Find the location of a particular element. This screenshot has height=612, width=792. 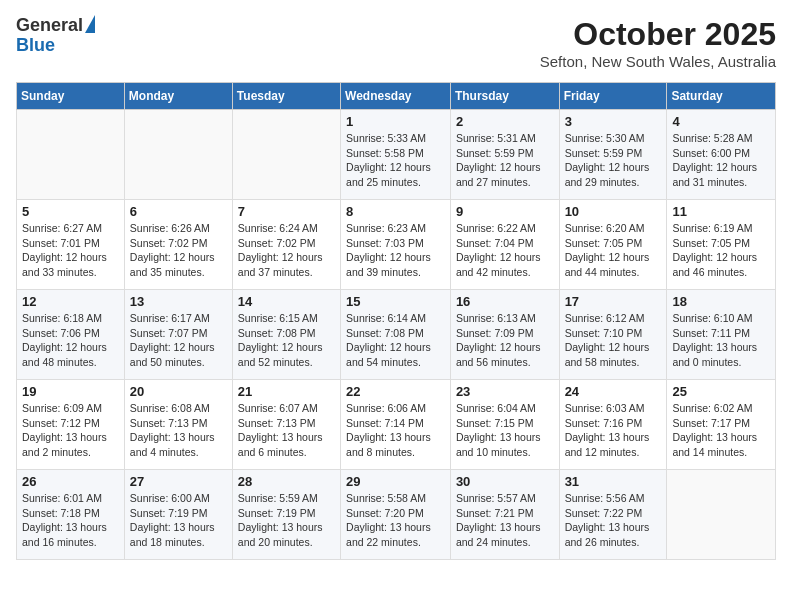

calendar-cell: 8Sunrise: 6:23 AM Sunset: 7:03 PM Daylig… is located at coordinates (396, 245).